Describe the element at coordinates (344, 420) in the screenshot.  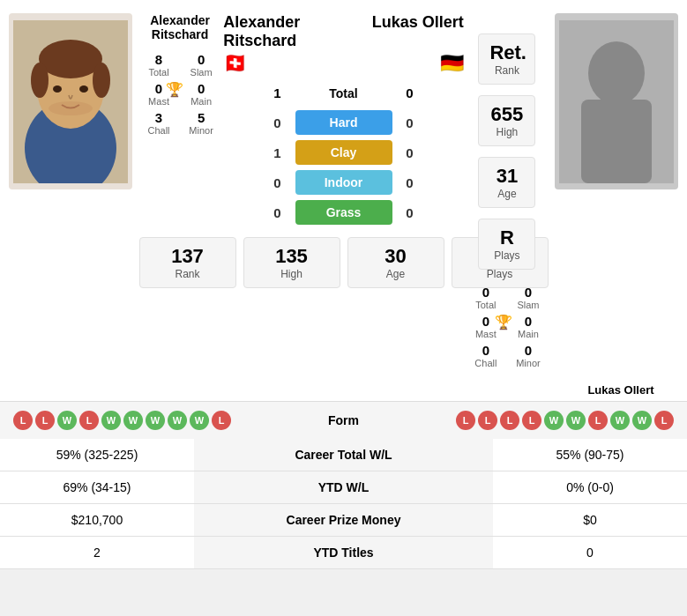
I see `form-label: Form` at that location.